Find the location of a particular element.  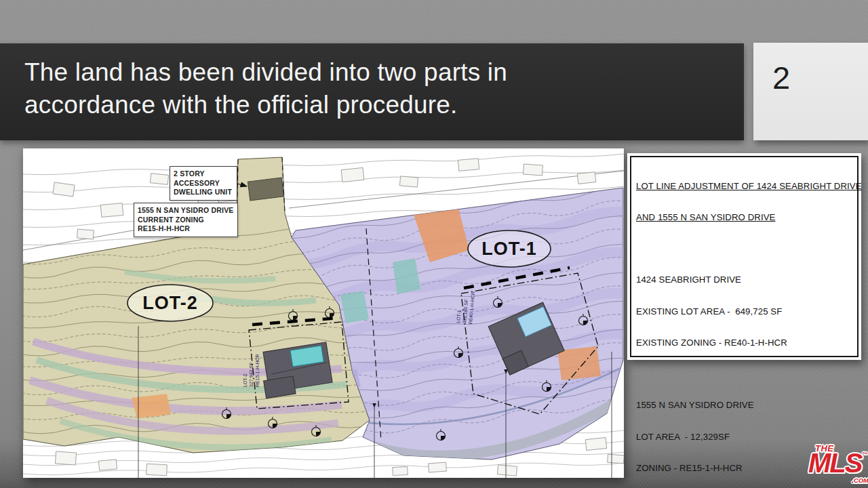

lot-adjustment-info-panel: LOT LINE ADJUSTMENT OF 1424 SEABRIGHT DR… is located at coordinates (745, 256).